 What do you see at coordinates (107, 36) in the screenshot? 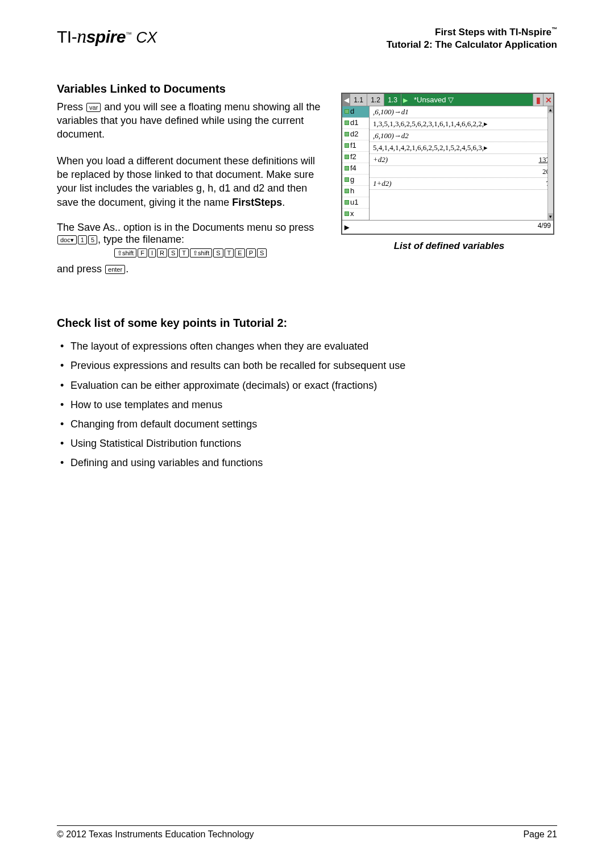
I see `brand-logo: TI-nspire™ CX` at bounding box center [107, 36].